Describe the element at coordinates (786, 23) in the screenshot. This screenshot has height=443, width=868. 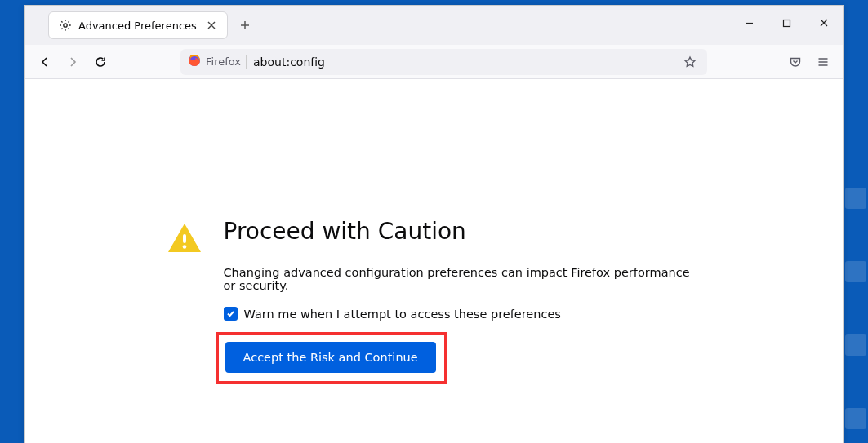
I see `maximize-button` at that location.